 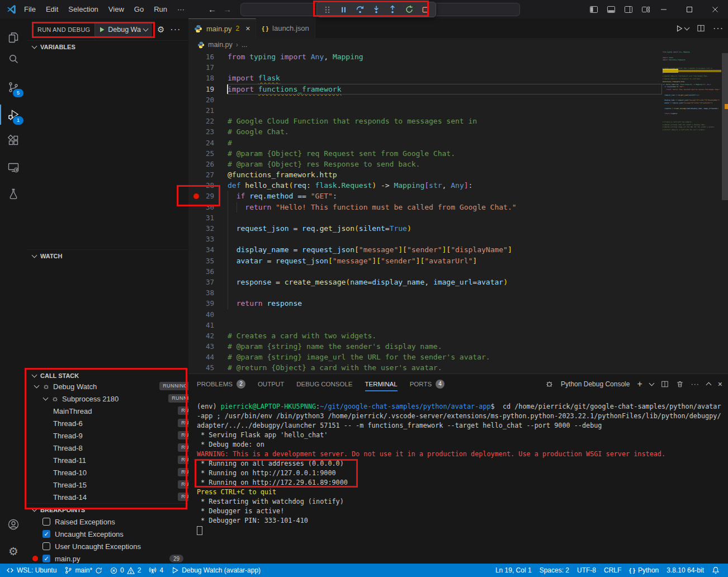 What do you see at coordinates (112, 386) in the screenshot?
I see `call-stack-row: Debug WatchRUNNING` at bounding box center [112, 386].